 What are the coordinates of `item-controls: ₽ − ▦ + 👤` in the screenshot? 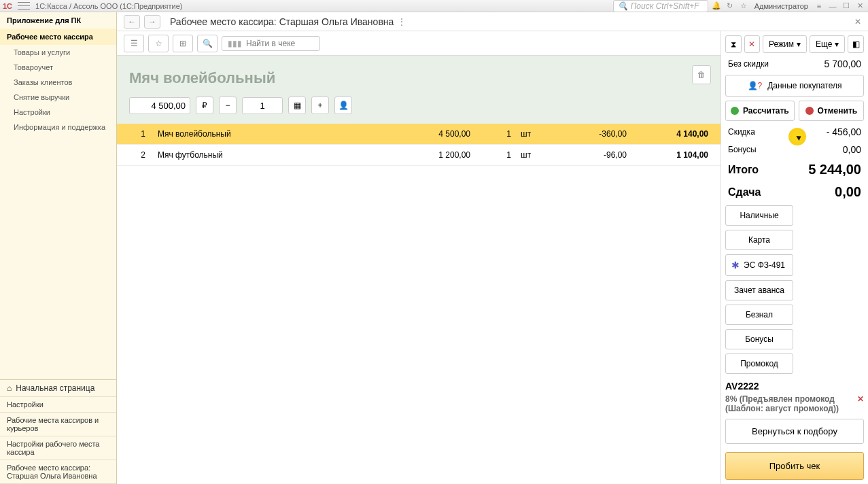 It's located at (419, 110).